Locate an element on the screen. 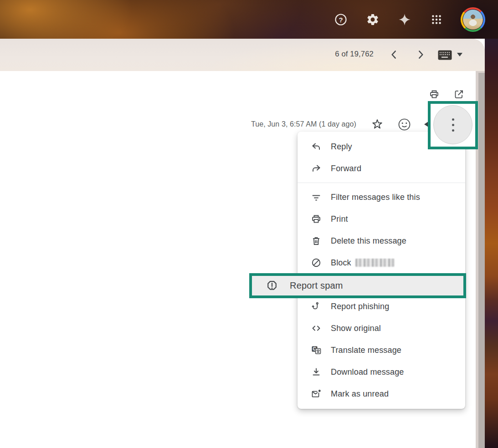 The height and width of the screenshot is (448, 498). menu-item-download: Download message is located at coordinates (381, 372).